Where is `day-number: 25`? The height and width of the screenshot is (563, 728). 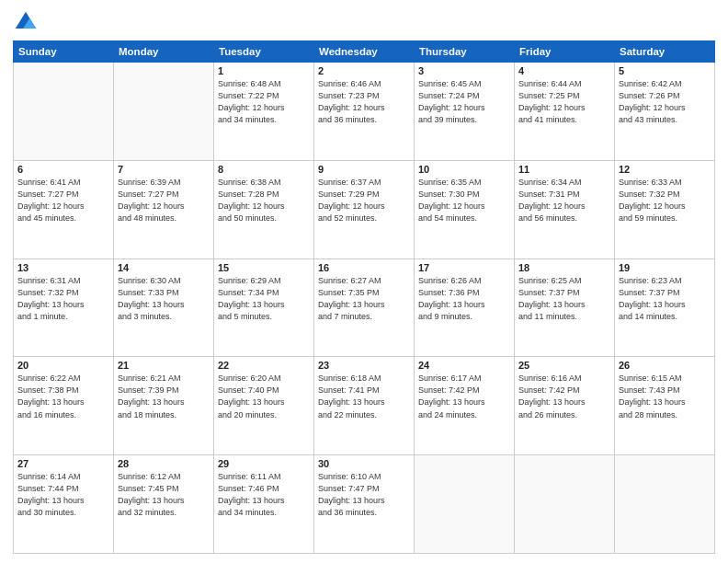
day-number: 25 is located at coordinates (564, 365).